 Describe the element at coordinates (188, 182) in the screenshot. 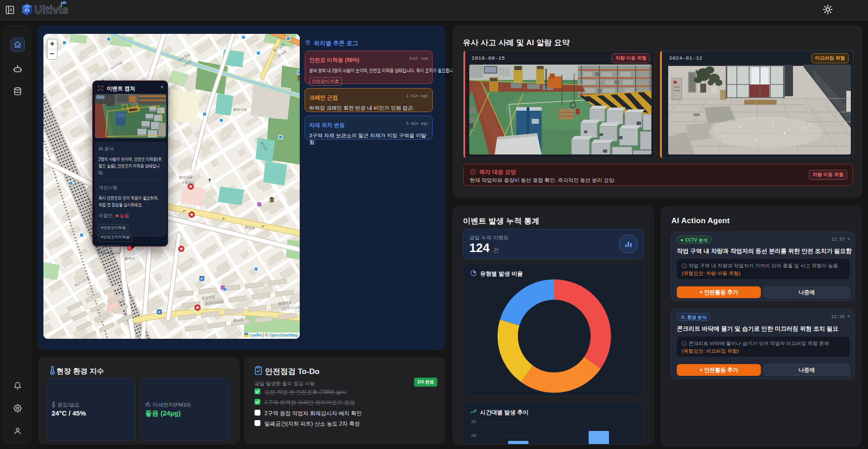

I see `svg-text: 초등학교` at that location.